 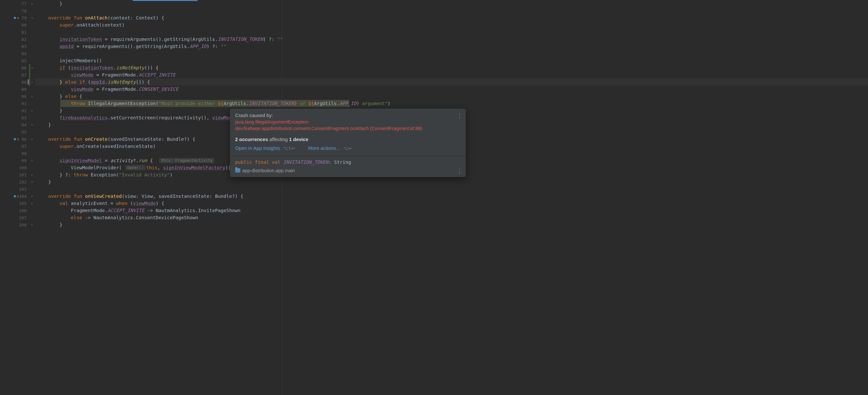 I want to click on line-number-gutter: 7778⬤↑7980818283848586878889909192939495…, so click(x=15, y=198).